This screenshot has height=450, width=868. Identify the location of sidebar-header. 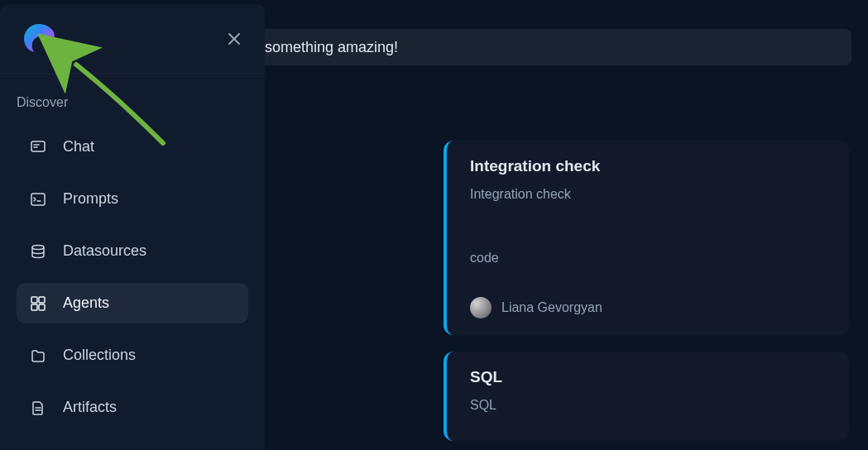
(132, 40).